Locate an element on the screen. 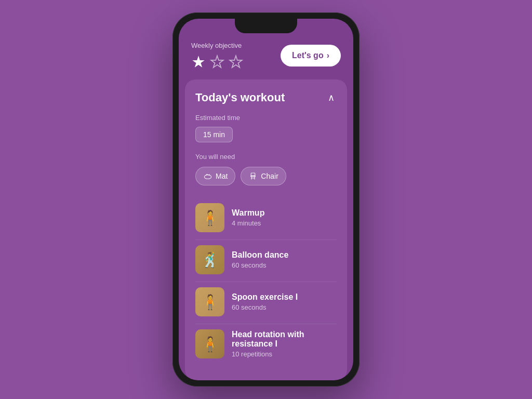  lets-go-label: Let's go is located at coordinates (308, 56).